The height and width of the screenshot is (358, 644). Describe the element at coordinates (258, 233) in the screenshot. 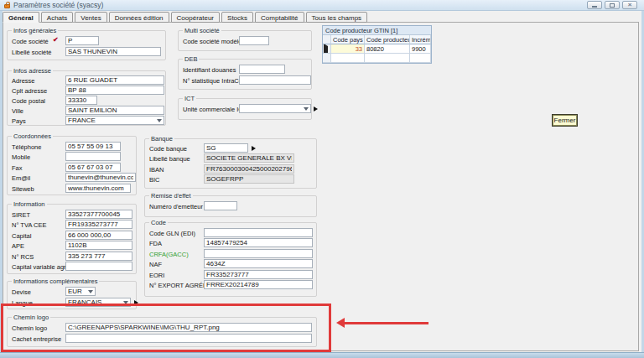

I see `code-gln-input` at that location.